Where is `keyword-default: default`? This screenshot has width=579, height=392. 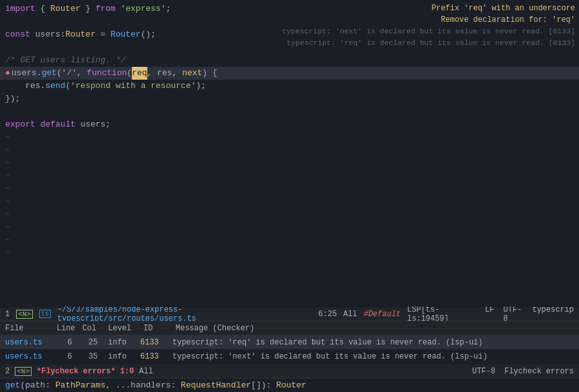
keyword-default: default is located at coordinates (58, 125).